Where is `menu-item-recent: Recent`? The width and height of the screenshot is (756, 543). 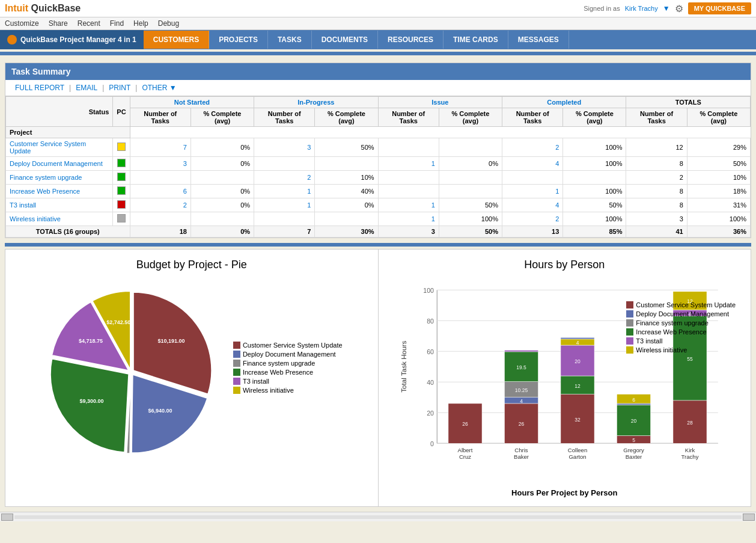
menu-item-recent: Recent is located at coordinates (89, 23).